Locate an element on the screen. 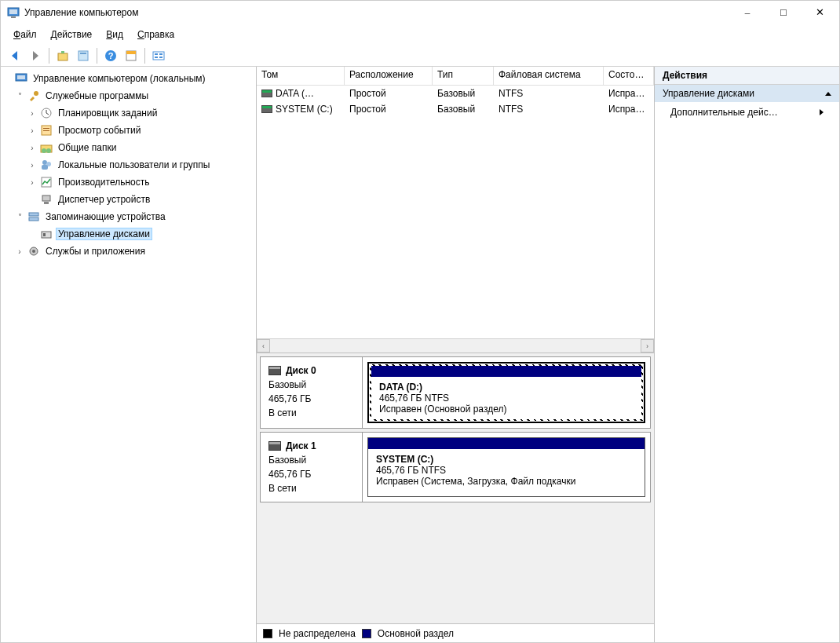 This screenshot has height=643, width=840. menu-file: Файл is located at coordinates (25, 35).